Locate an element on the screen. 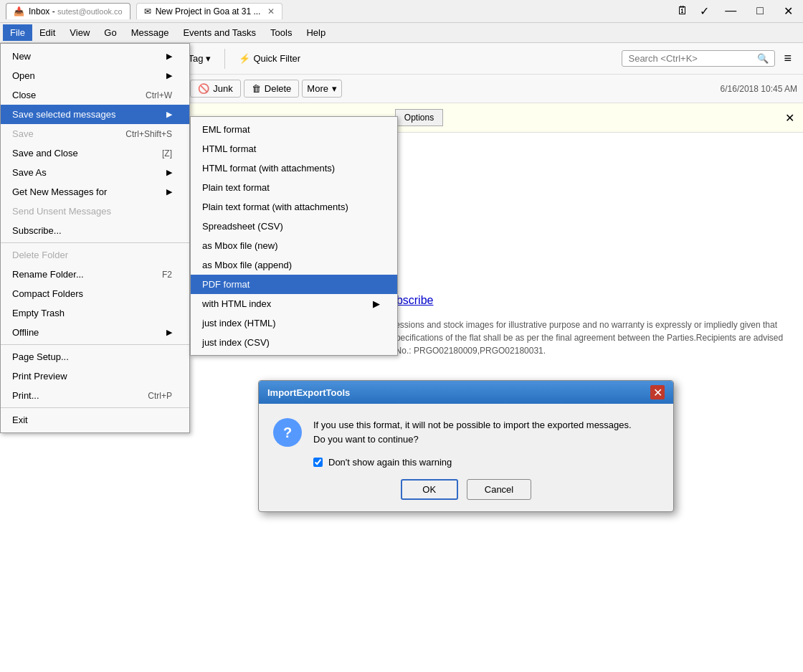 The image size is (803, 672). dialog-checkbox-row: Don't show again this warning is located at coordinates (486, 462).